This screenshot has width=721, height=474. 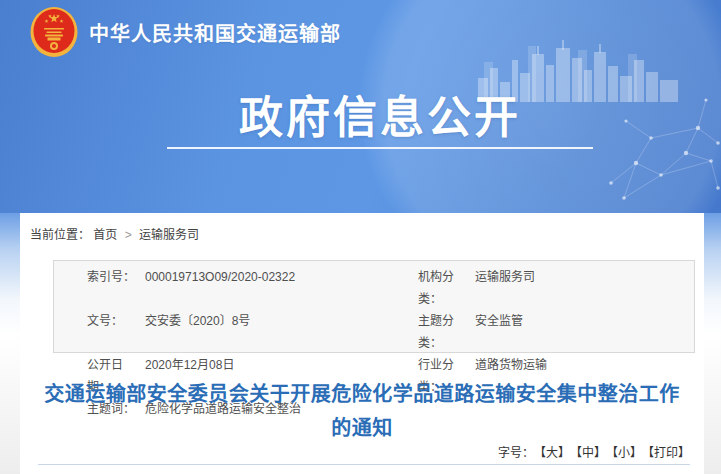 What do you see at coordinates (380, 118) in the screenshot?
I see `page-title: 政府信息公开` at bounding box center [380, 118].